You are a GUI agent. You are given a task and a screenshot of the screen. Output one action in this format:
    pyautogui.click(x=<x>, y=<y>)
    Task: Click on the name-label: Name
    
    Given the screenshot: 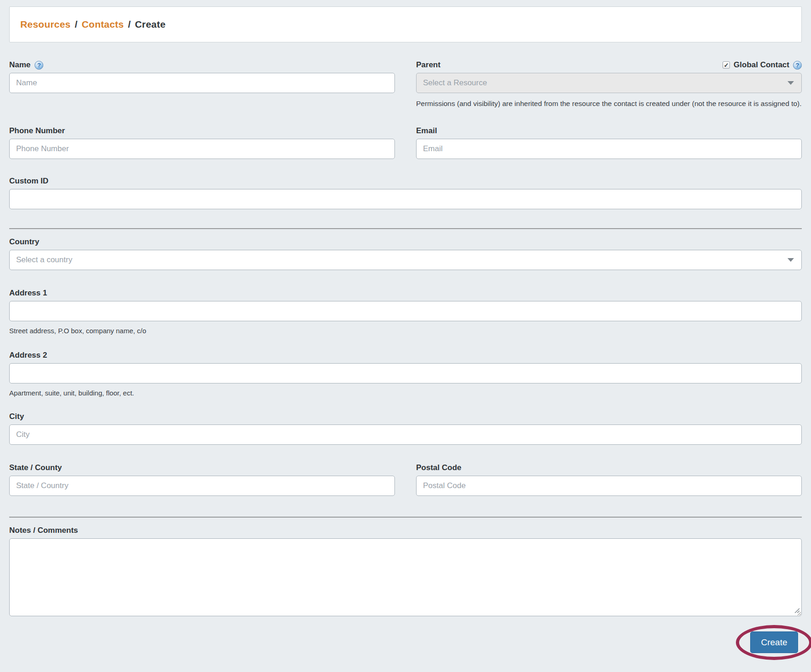 What is the action you would take?
    pyautogui.click(x=20, y=65)
    